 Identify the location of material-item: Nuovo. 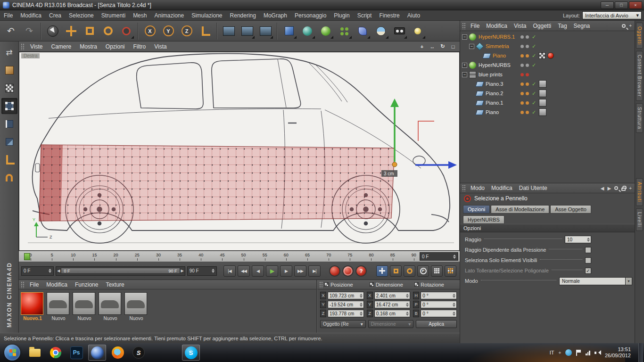
(84, 307).